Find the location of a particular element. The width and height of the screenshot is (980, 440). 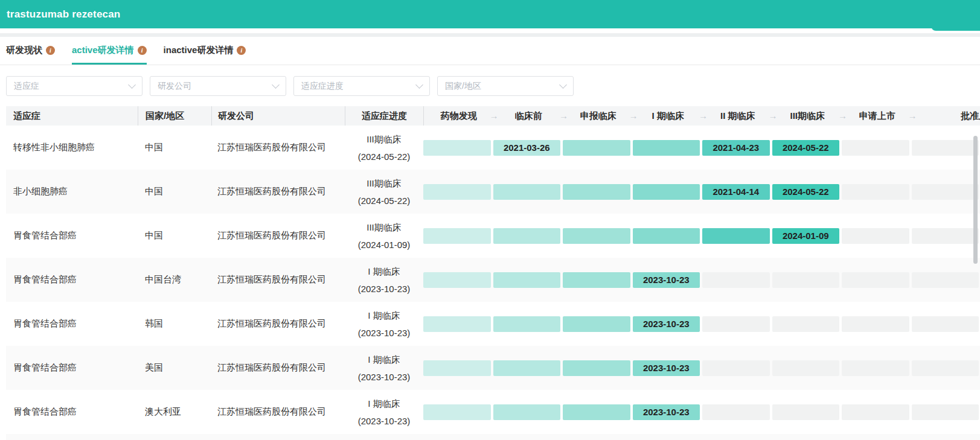

phase-column-label: 批准上市 is located at coordinates (970, 116).